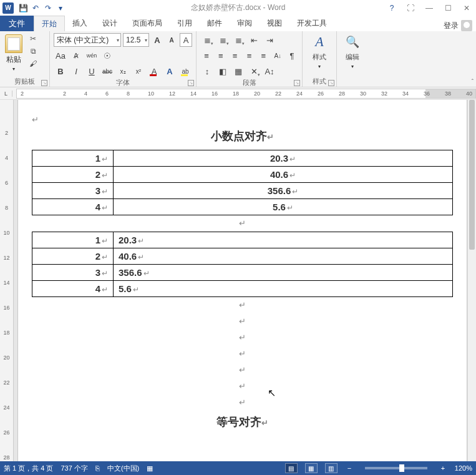 The image size is (476, 475). What do you see at coordinates (402, 468) in the screenshot?
I see `zoom-slider-knob` at bounding box center [402, 468].